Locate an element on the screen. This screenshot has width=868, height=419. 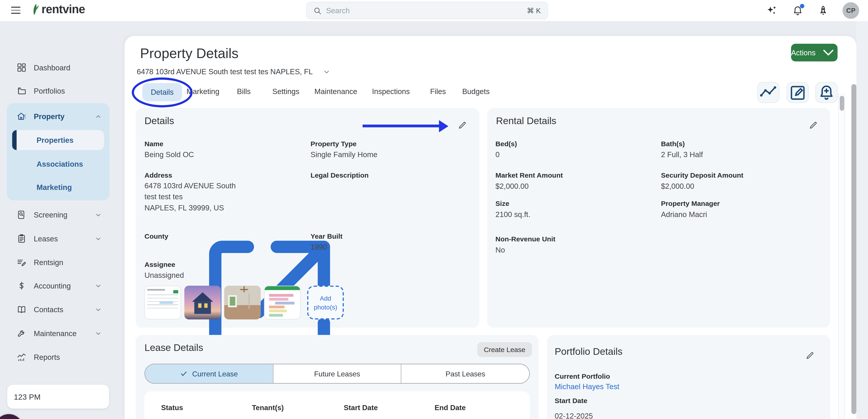
rocket-button is located at coordinates (823, 10).